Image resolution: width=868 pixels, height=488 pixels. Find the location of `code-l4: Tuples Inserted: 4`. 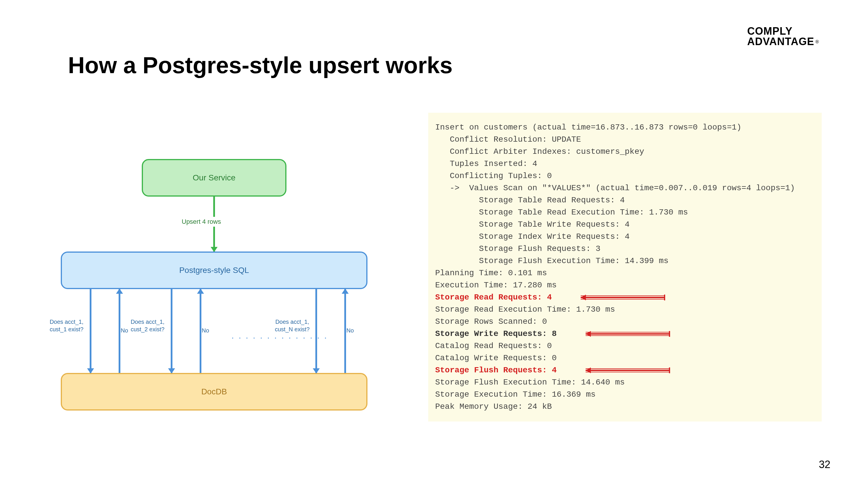

code-l4: Tuples Inserted: 4 is located at coordinates (486, 164).